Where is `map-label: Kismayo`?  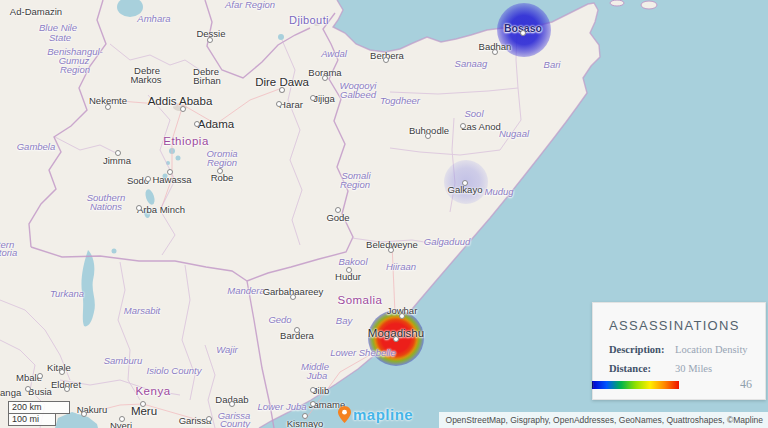
map-label: Kismayo is located at coordinates (305, 423).